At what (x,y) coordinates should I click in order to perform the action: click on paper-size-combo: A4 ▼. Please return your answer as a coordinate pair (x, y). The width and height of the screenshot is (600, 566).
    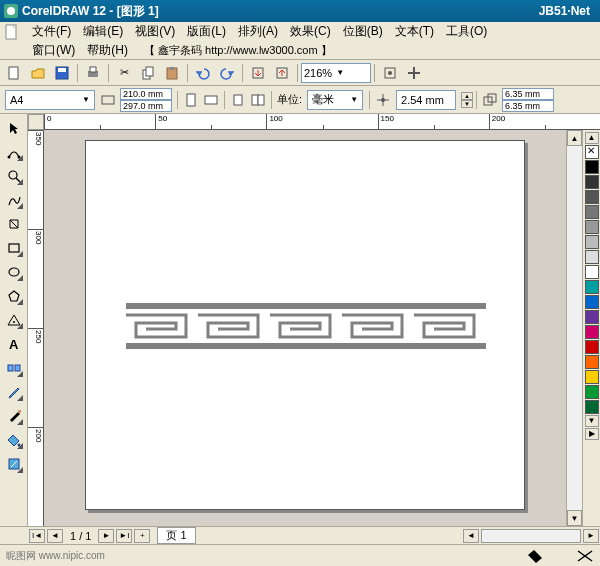
    Looking at the image, I should click on (50, 100).